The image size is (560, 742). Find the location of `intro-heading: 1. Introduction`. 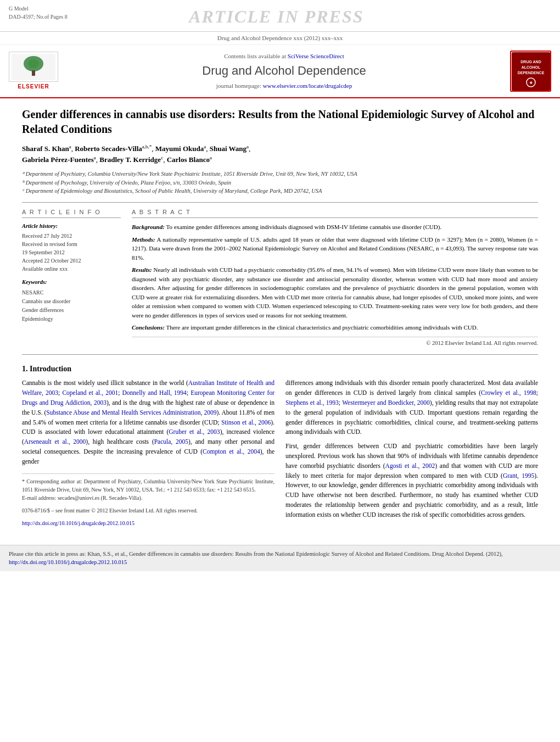

intro-heading: 1. Introduction is located at coordinates (280, 369).